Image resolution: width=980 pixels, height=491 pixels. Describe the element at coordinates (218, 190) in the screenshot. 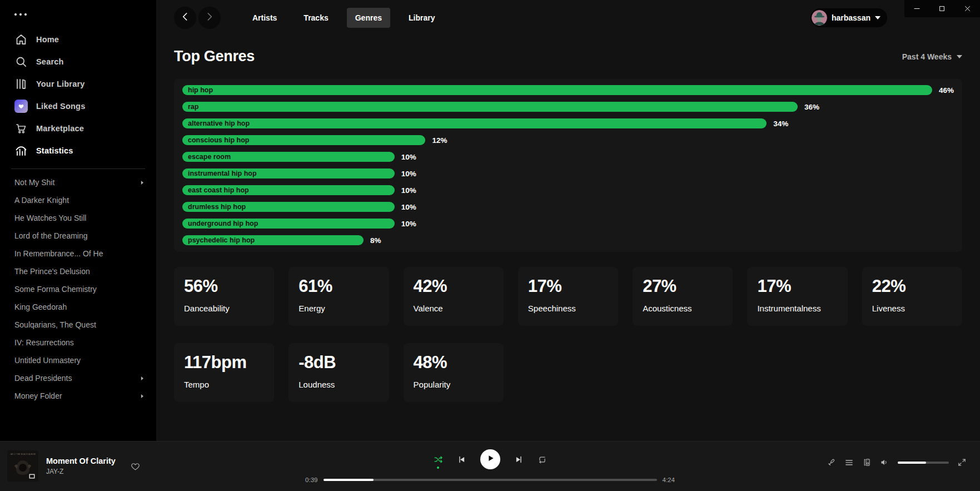

I see `genre-bar-label: east coast hip hop` at that location.